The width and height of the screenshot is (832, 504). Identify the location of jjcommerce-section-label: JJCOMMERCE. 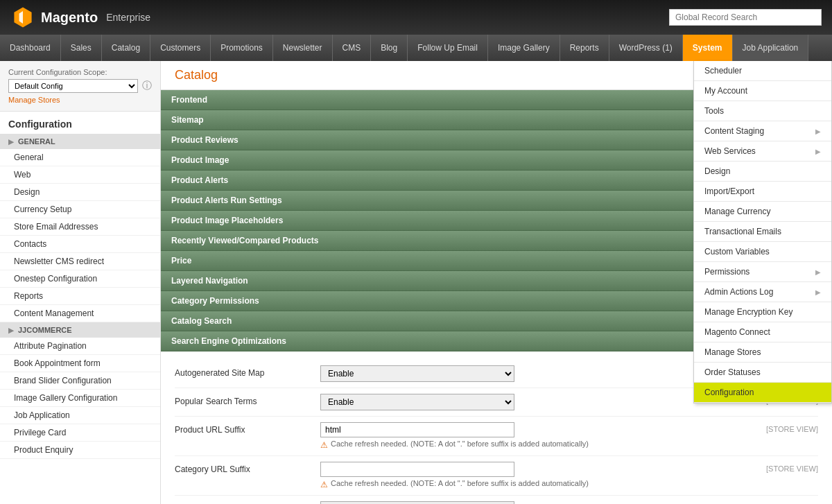
(45, 330).